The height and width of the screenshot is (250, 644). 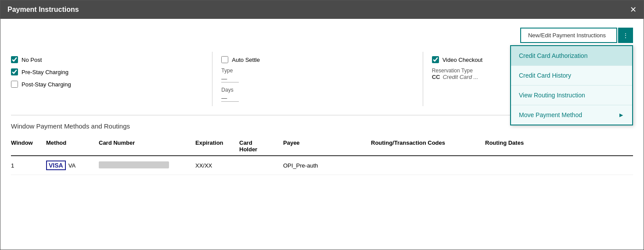 I want to click on cell-window: 1, so click(x=29, y=166).